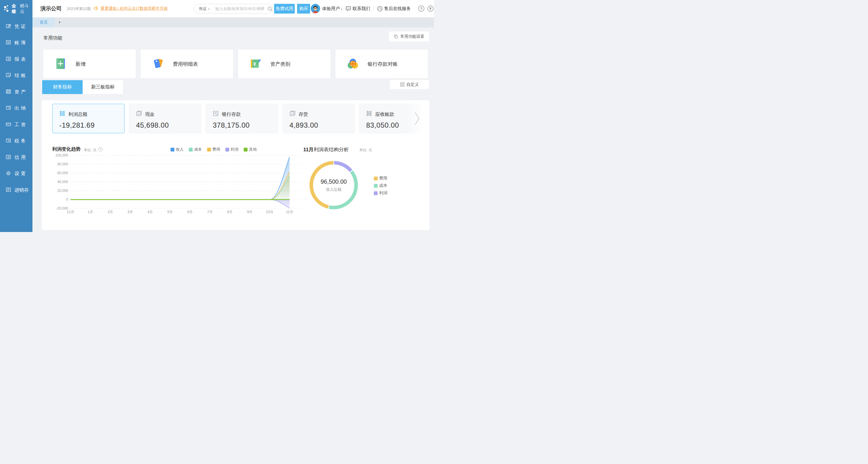 This screenshot has height=464, width=868. Describe the element at coordinates (63, 191) in the screenshot. I see `svg-text: 20,000` at that location.